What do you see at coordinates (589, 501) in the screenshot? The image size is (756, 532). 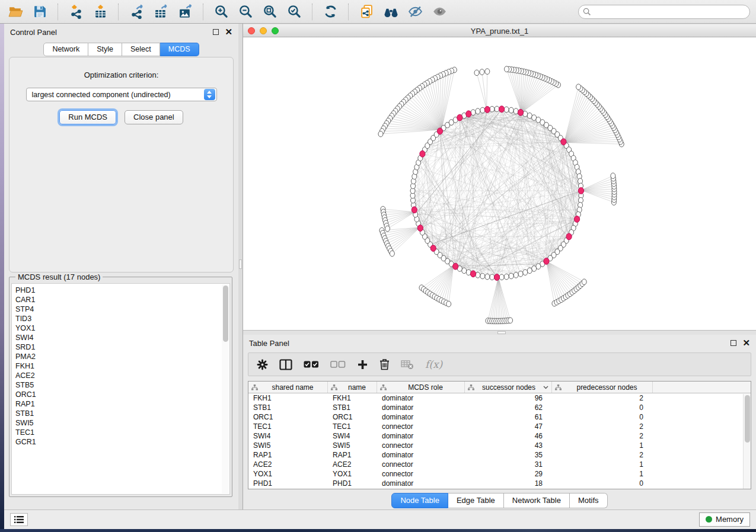 I see `tab-motifs: Motifs` at bounding box center [589, 501].